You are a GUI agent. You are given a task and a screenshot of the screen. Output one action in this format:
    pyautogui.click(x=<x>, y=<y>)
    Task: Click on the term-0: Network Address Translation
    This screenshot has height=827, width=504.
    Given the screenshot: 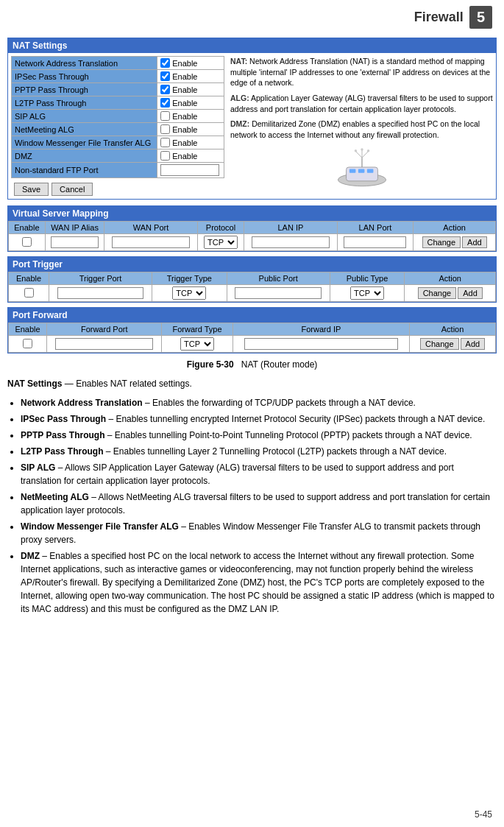 What is the action you would take?
    pyautogui.click(x=82, y=403)
    